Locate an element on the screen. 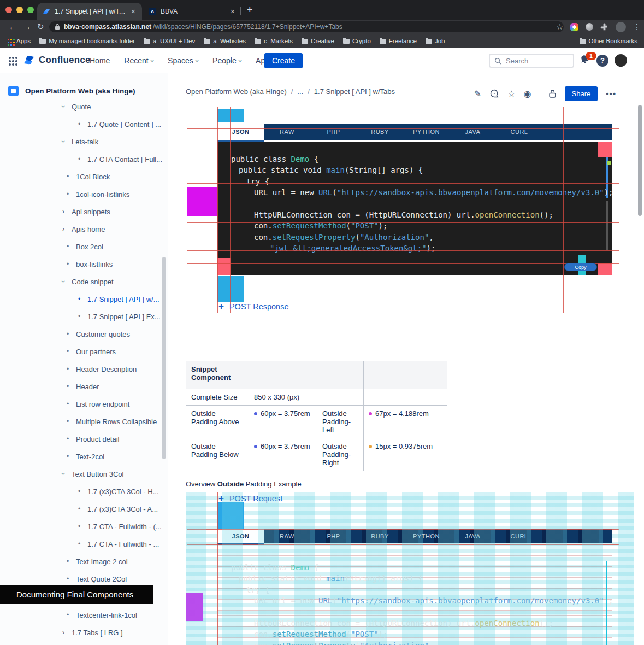  sidebar-item: •1.7 Snippet [ API ] w/... is located at coordinates (118, 299).